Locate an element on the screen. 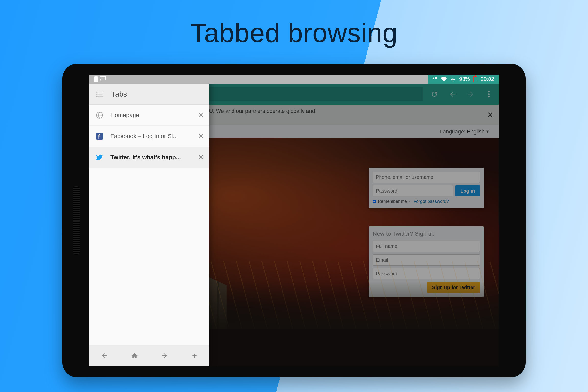 Image resolution: width=588 pixels, height=392 pixels. language-value: English is located at coordinates (476, 132).